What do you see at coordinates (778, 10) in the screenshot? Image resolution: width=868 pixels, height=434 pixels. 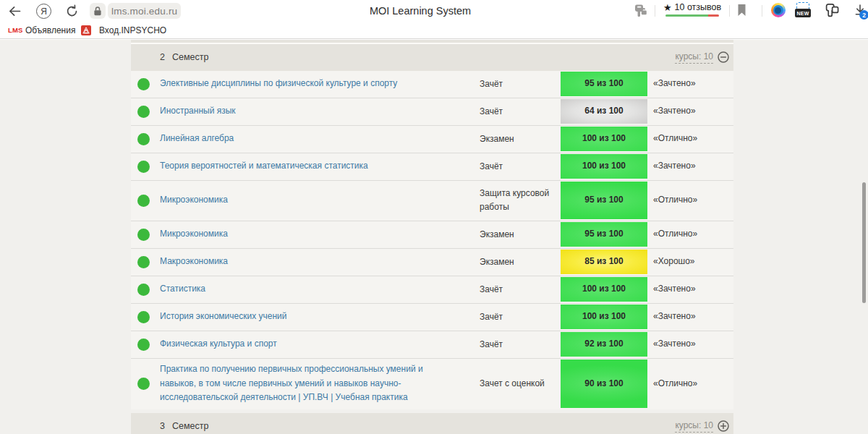 I see `extension-browser-icon` at bounding box center [778, 10].